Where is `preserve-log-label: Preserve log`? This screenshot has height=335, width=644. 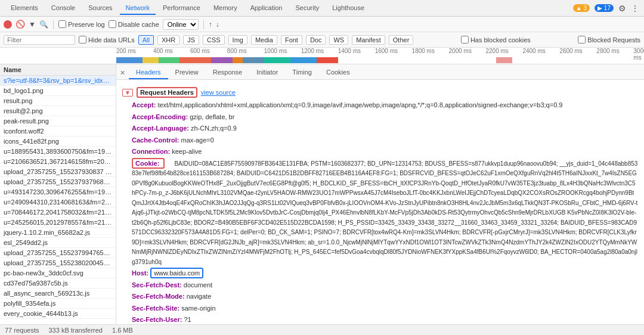
preserve-log-label: Preserve log is located at coordinates (82, 24).